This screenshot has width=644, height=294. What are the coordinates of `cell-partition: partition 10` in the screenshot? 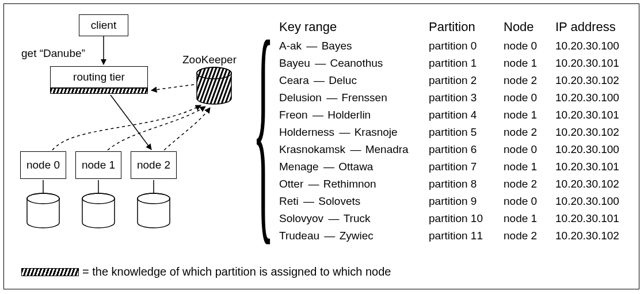 It's located at (466, 219).